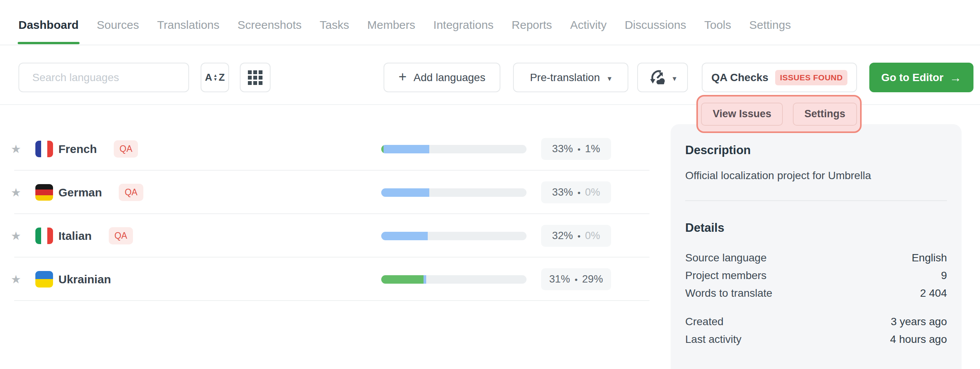  Describe the element at coordinates (704, 322) in the screenshot. I see `detail-label: Created` at that location.